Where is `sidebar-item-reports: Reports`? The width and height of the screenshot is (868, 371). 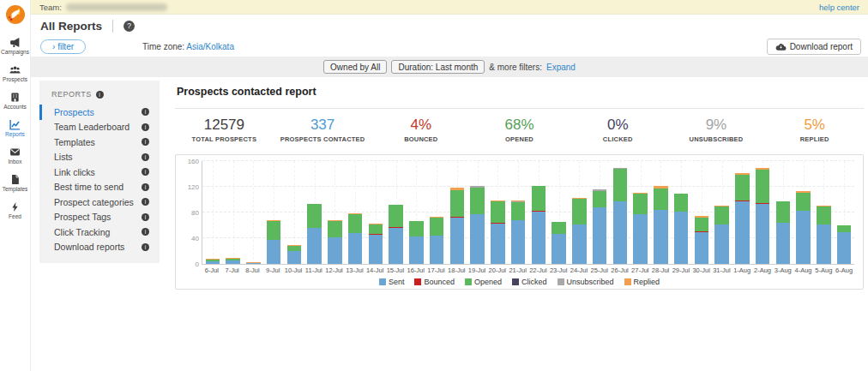 sidebar-item-reports: Reports is located at coordinates (15, 129).